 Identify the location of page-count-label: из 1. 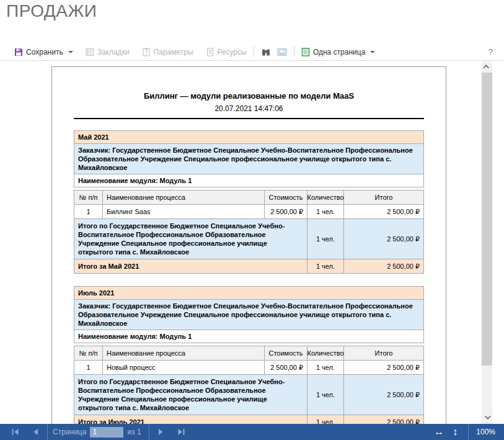
(134, 432).